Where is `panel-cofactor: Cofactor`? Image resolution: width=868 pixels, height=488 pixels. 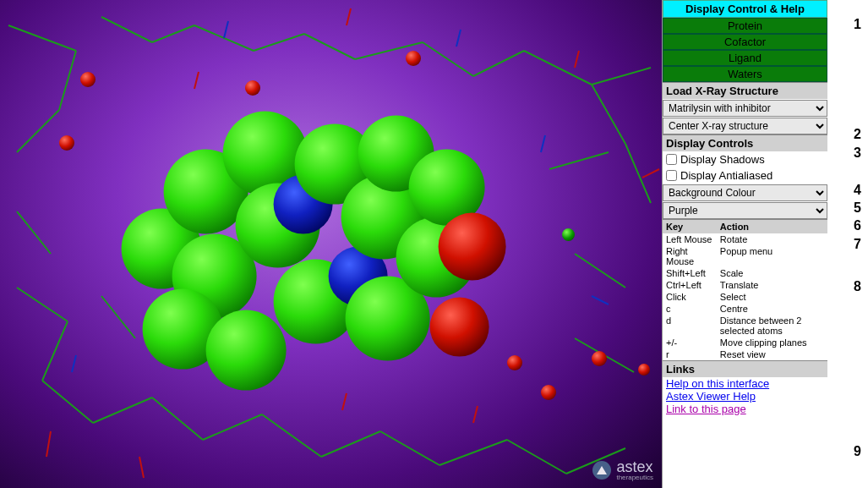
panel-cofactor: Cofactor is located at coordinates (745, 42).